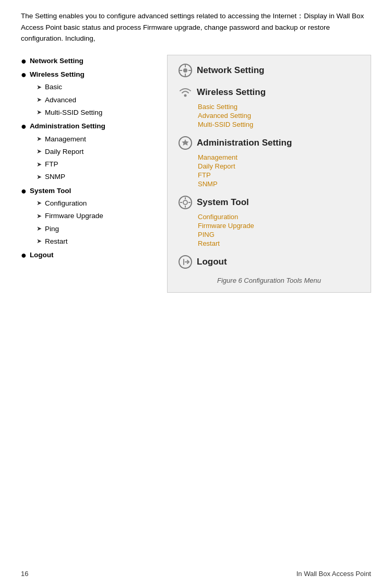  Describe the element at coordinates (269, 162) in the screenshot. I see `menu-section-administration: Administration SettingManagementDaily Re…` at that location.